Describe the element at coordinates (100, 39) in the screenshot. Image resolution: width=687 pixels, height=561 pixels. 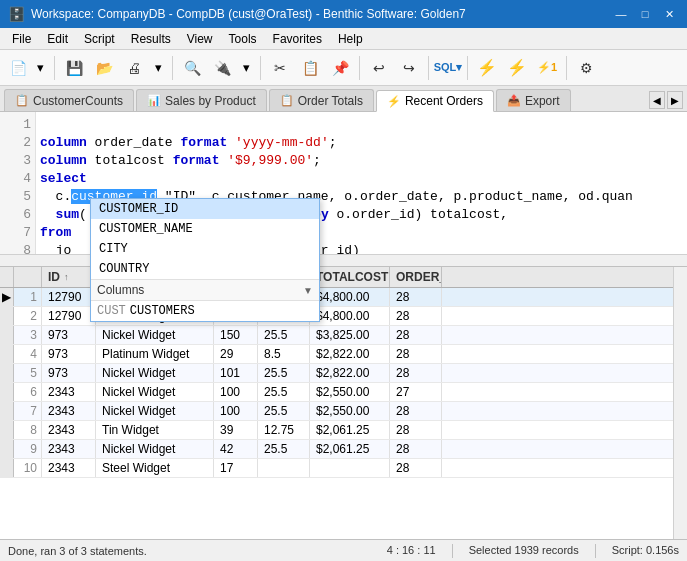
I see `menu-script: Script` at that location.